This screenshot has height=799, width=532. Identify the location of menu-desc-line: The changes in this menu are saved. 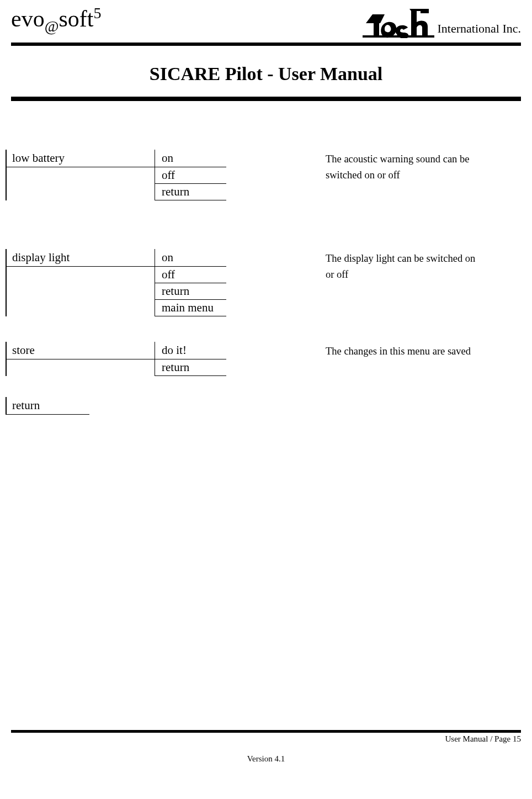
(374, 351).